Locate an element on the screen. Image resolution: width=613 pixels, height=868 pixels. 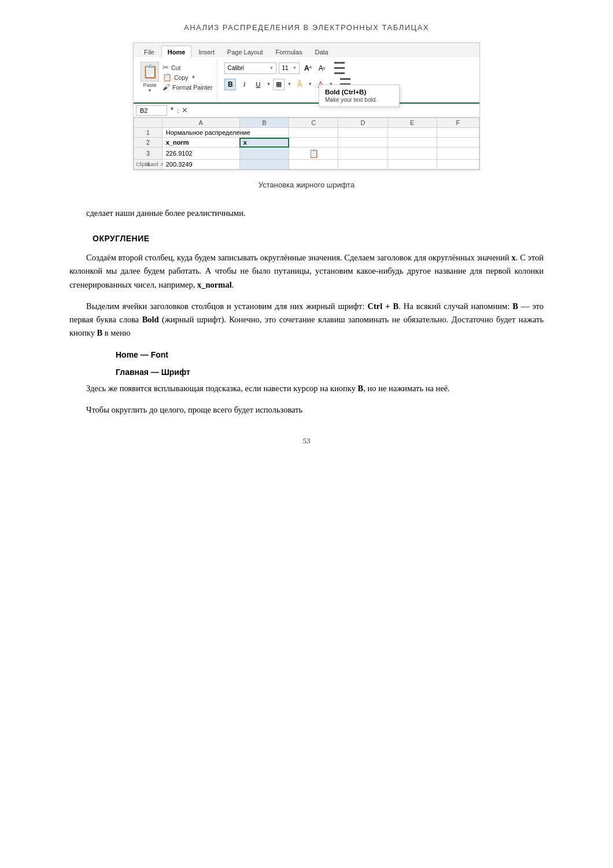
paragraph-1: Создаём второй столбец, куда будем запис… is located at coordinates (306, 271).